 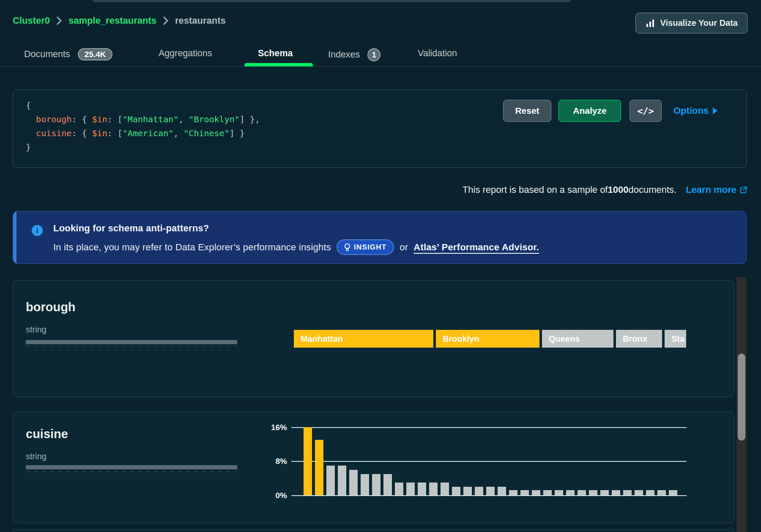 What do you see at coordinates (535, 190) in the screenshot?
I see `sample-note-prefix: This report is based on a sample of` at bounding box center [535, 190].